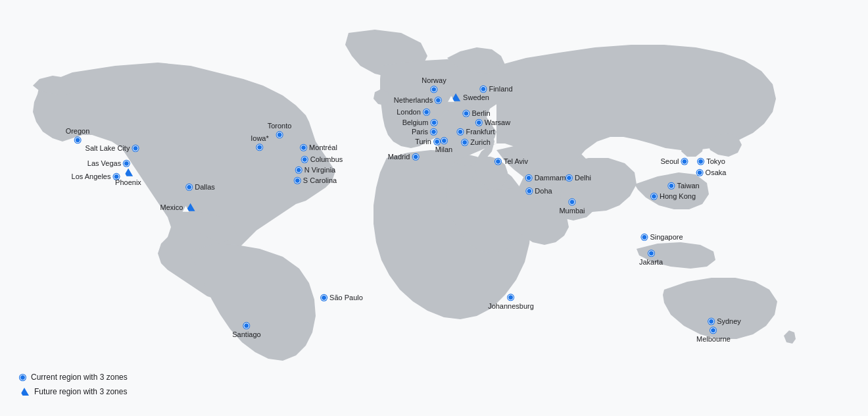 The height and width of the screenshot is (416, 868). What do you see at coordinates (669, 161) in the screenshot?
I see `location-label: Seoul` at bounding box center [669, 161].